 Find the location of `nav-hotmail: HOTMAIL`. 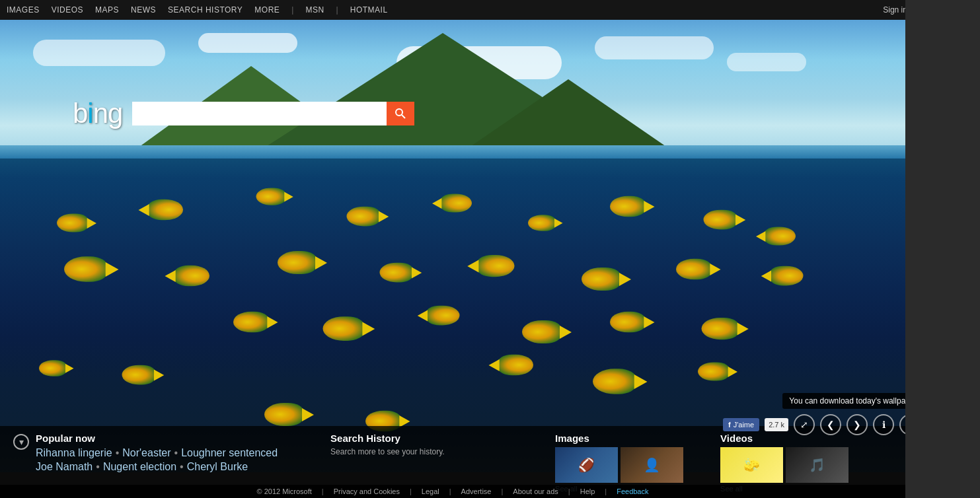

nav-hotmail: HOTMAIL is located at coordinates (369, 10).